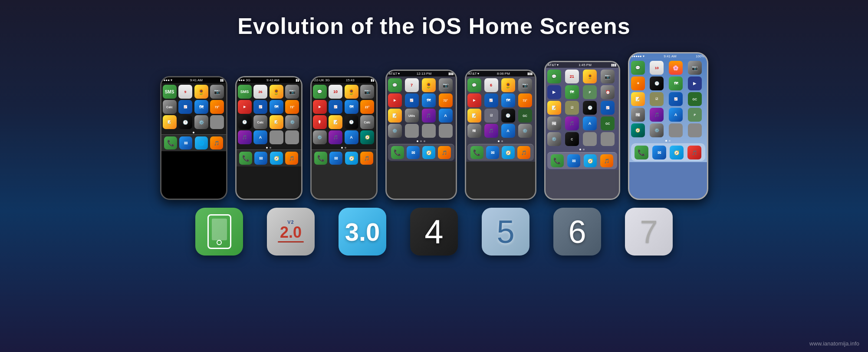 This screenshot has height=352, width=868. I want to click on phone-ios4: AT&T ▾ 12:13 PM ▮▮▮ 💬 7 🌻 📷 ▶ 📈 🗺 73° 📝 …, so click(421, 135).